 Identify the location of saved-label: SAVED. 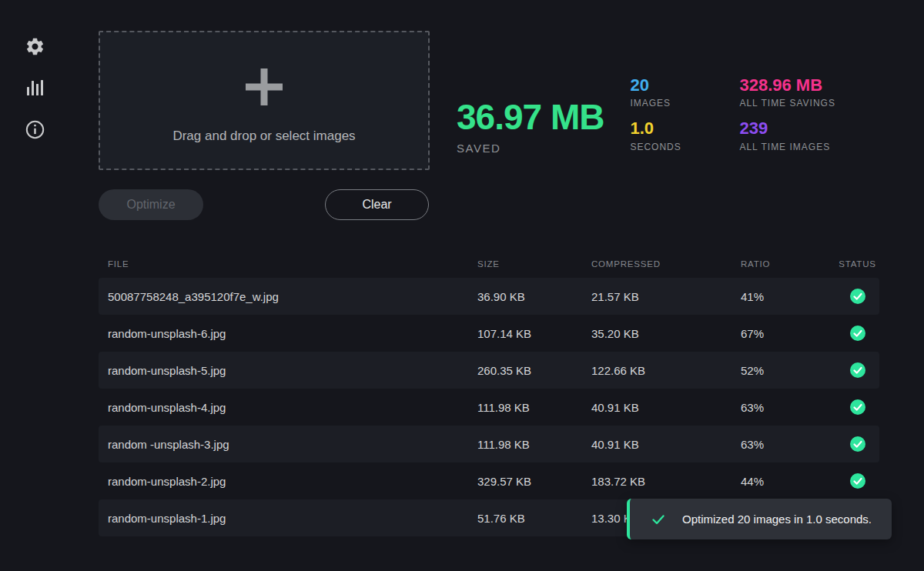
(530, 148).